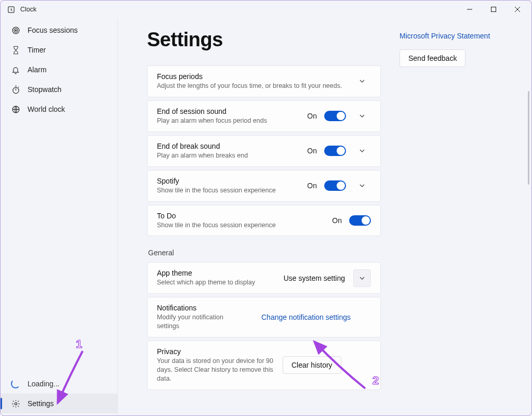 This screenshot has width=532, height=416. Describe the element at coordinates (229, 146) in the screenshot. I see `setting-title: End of break sound` at that location.